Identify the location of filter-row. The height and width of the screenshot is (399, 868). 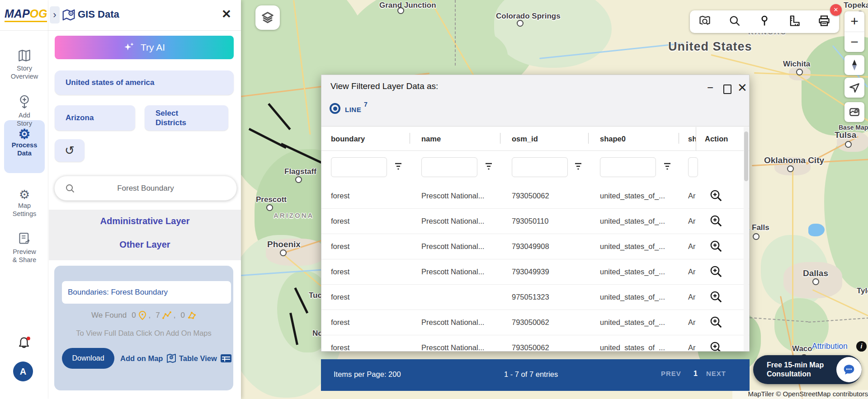
(535, 167).